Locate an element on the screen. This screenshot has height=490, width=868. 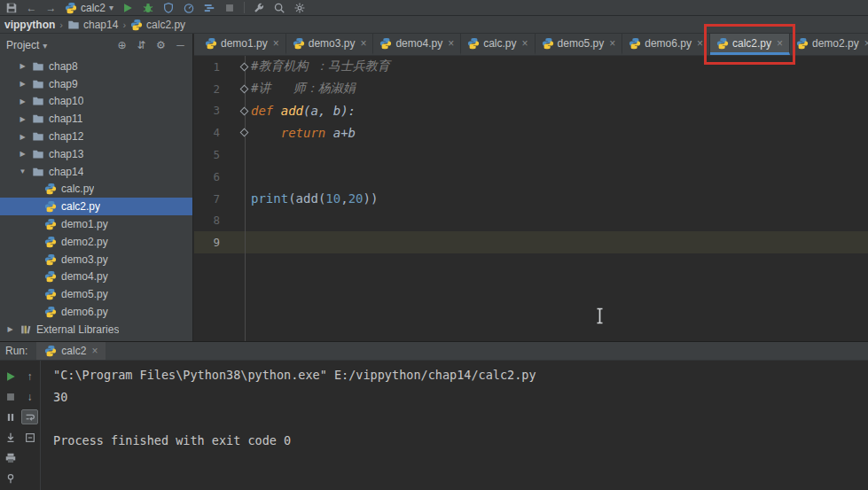
code-line-2: 2#讲 师：杨淑娟 is located at coordinates (531, 89).